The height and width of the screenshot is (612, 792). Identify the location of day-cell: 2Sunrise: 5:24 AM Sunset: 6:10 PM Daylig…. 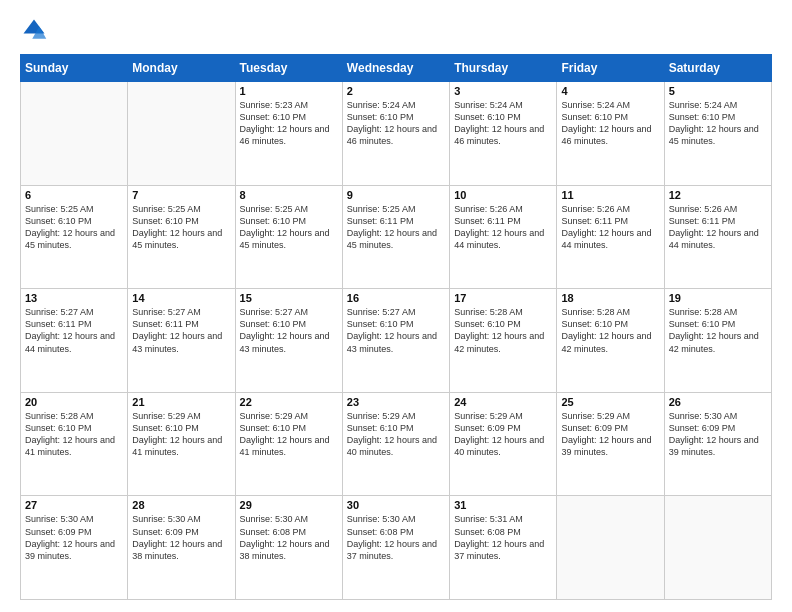
(396, 134).